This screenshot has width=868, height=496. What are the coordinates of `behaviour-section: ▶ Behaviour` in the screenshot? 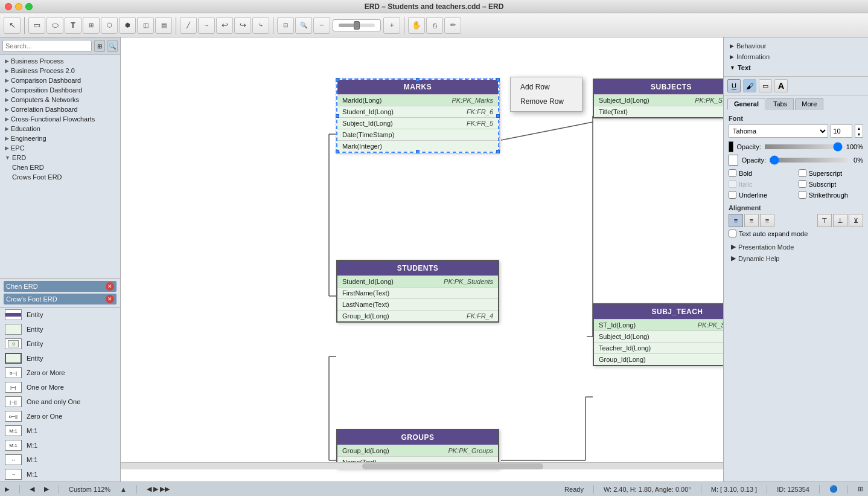 It's located at (796, 46).